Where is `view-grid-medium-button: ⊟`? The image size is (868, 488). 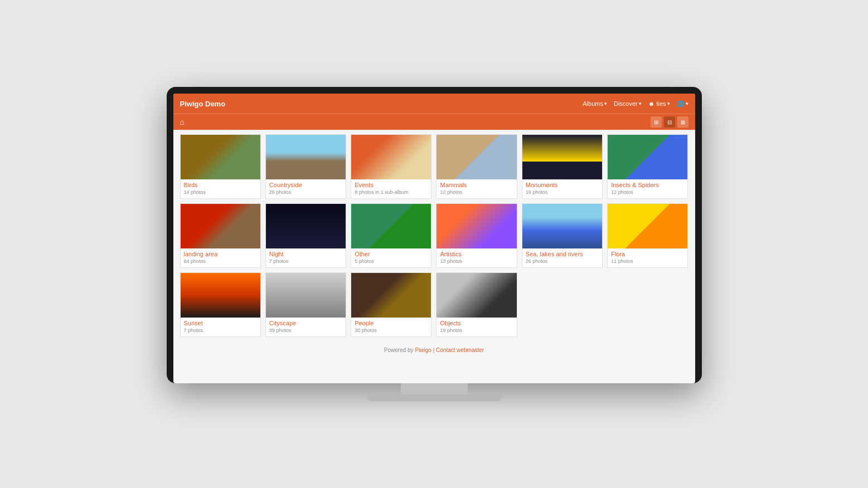
view-grid-medium-button: ⊟ is located at coordinates (670, 122).